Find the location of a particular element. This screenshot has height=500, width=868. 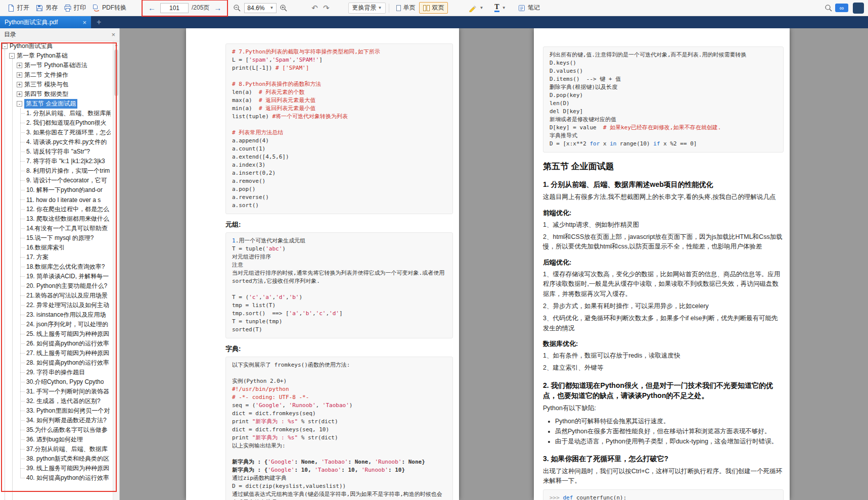

chevron-down-icon: ▼ is located at coordinates (380, 8).